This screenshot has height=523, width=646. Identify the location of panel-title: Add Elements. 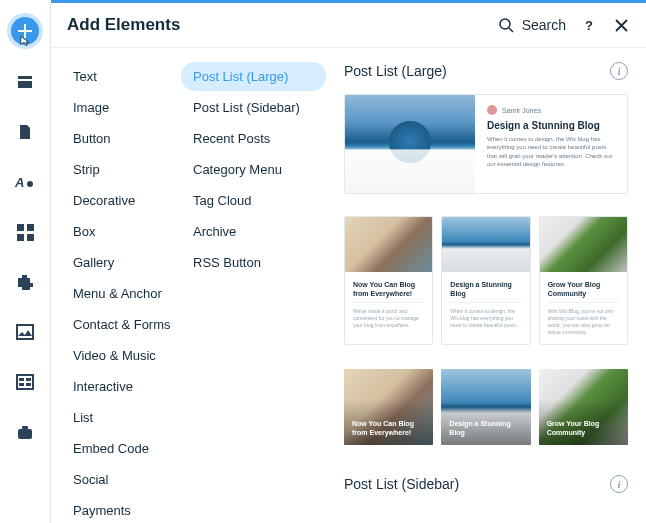
(283, 25).